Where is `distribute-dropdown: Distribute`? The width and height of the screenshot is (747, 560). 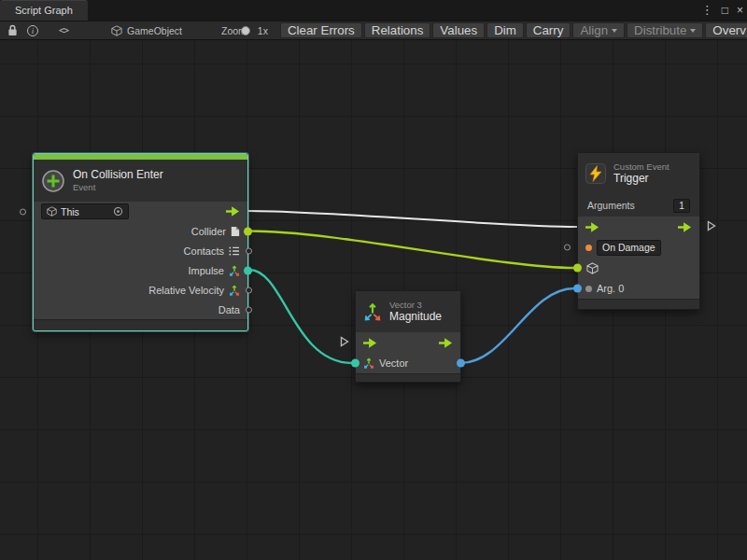 distribute-dropdown: Distribute is located at coordinates (665, 30).